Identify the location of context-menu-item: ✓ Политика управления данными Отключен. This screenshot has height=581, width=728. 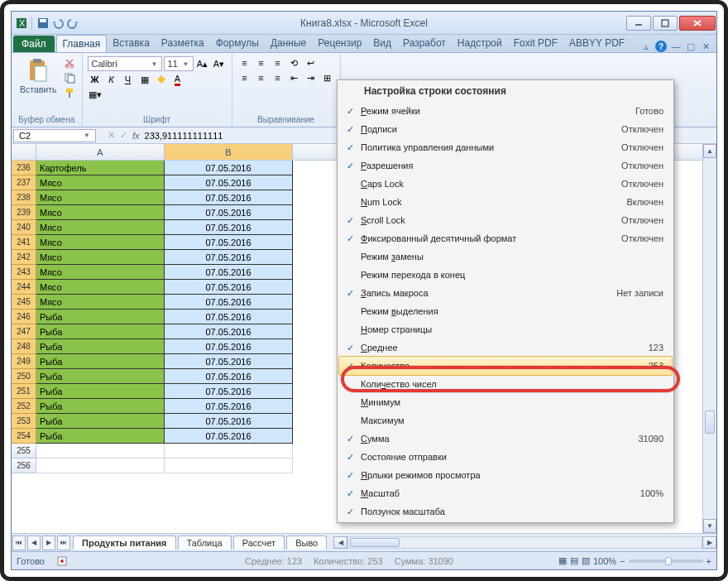
(505, 147).